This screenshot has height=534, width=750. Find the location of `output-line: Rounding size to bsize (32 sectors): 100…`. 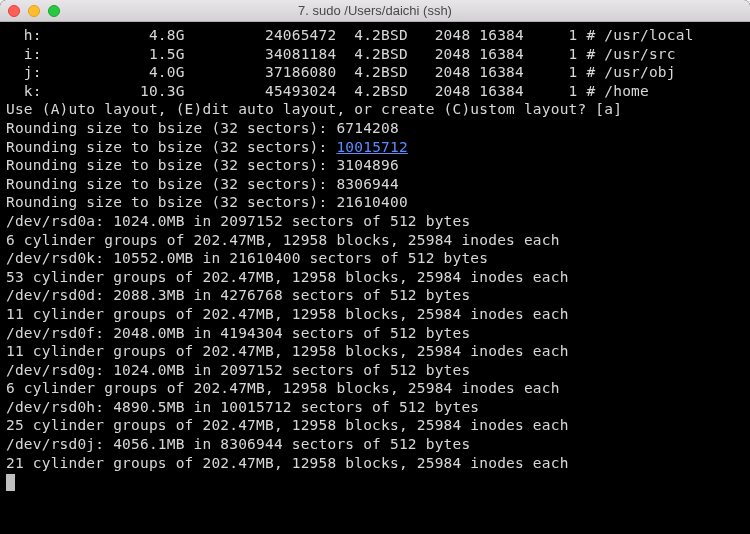

output-line: Rounding size to bsize (32 sectors): 100… is located at coordinates (375, 148).